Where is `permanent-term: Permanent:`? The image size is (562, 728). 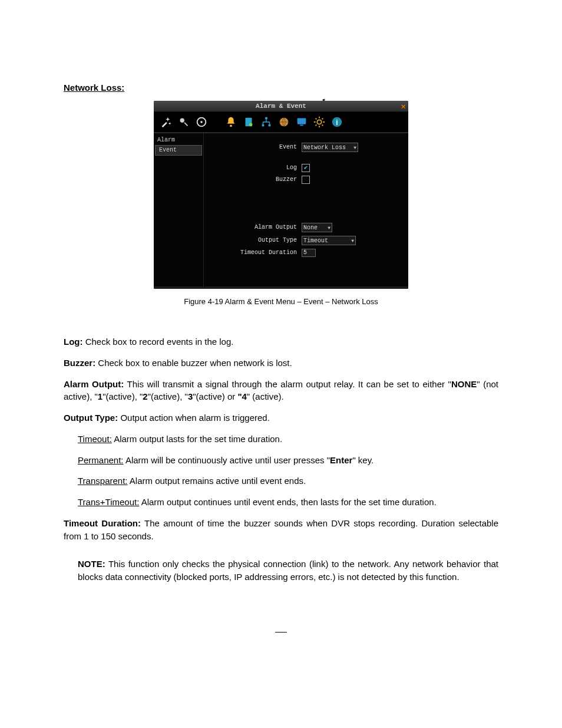
permanent-term: Permanent: is located at coordinates (101, 460).